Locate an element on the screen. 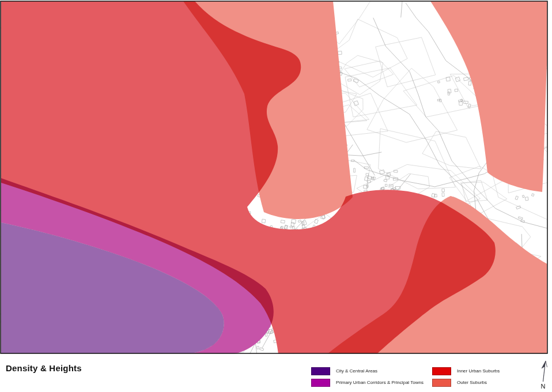 This screenshot has width=552, height=392. north-arrow-icon: N is located at coordinates (545, 375).